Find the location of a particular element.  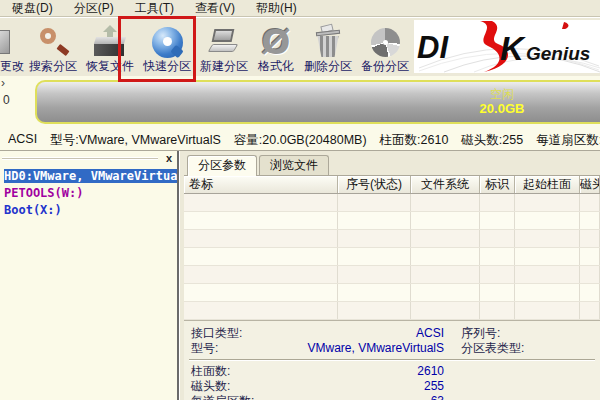

expand-arrow-icon: › is located at coordinates (3, 83).